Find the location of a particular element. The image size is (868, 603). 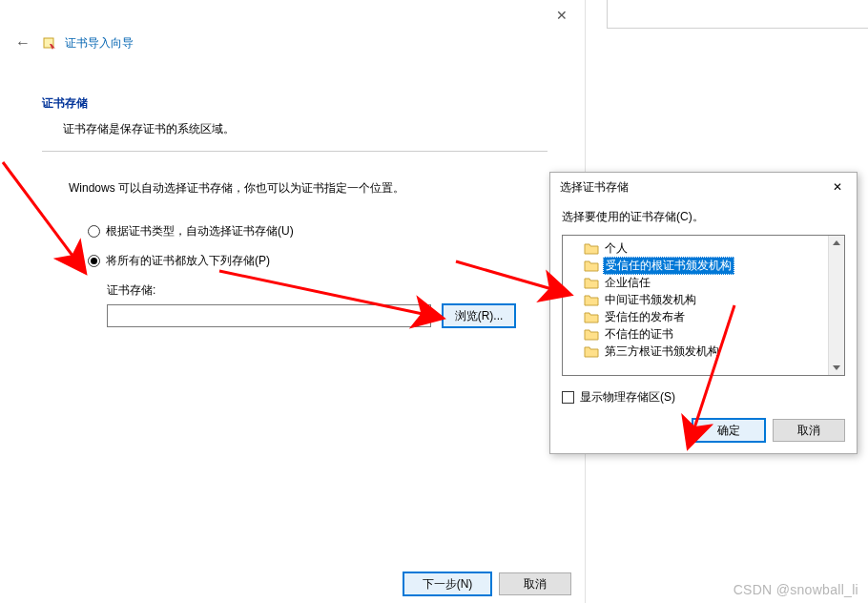

tree-item-enterprise: 企业信任 is located at coordinates (704, 282).